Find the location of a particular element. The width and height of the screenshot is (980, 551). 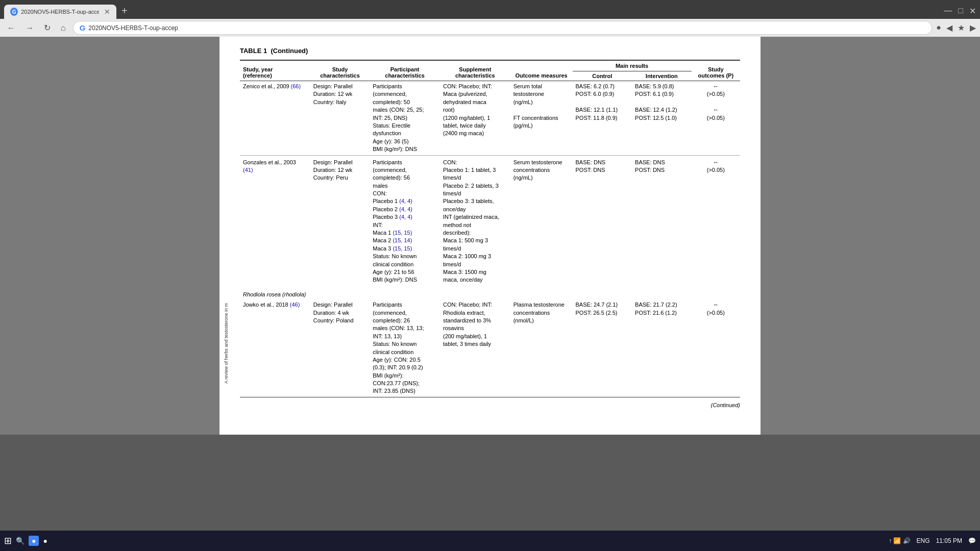

new-tab-button: + is located at coordinates (125, 11).